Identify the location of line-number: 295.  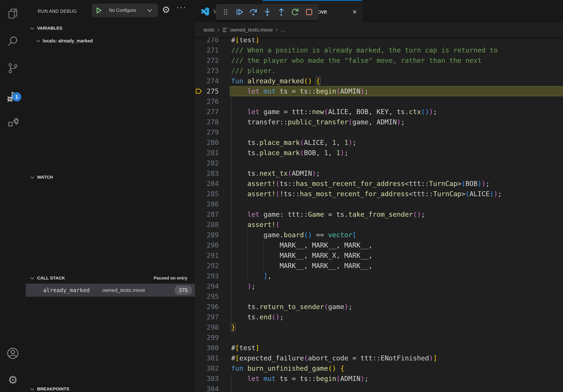
(207, 296).